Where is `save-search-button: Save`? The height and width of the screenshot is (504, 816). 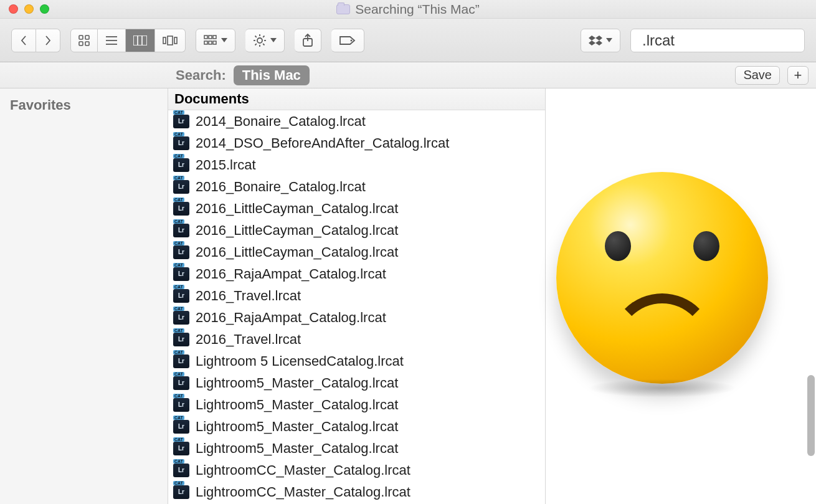 save-search-button: Save is located at coordinates (757, 75).